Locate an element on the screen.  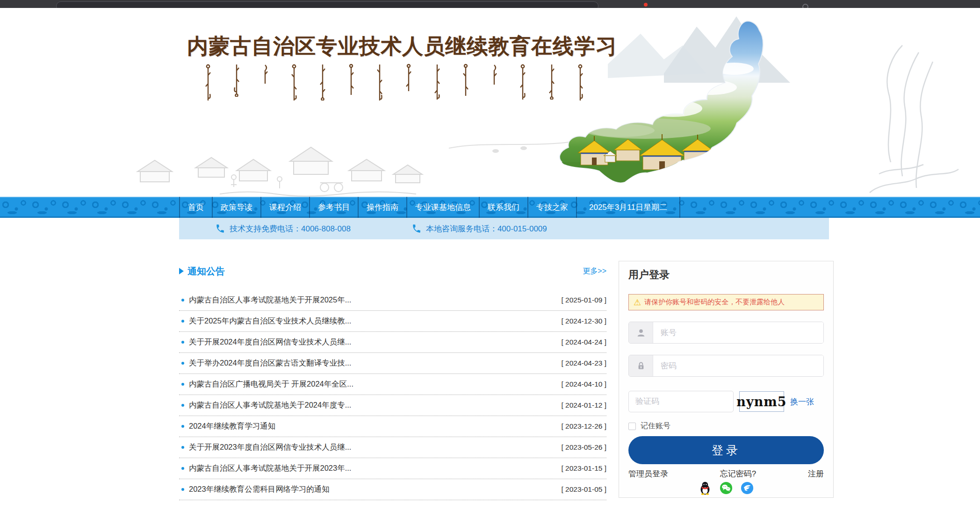
remember-label: 记住账号 is located at coordinates (656, 426).